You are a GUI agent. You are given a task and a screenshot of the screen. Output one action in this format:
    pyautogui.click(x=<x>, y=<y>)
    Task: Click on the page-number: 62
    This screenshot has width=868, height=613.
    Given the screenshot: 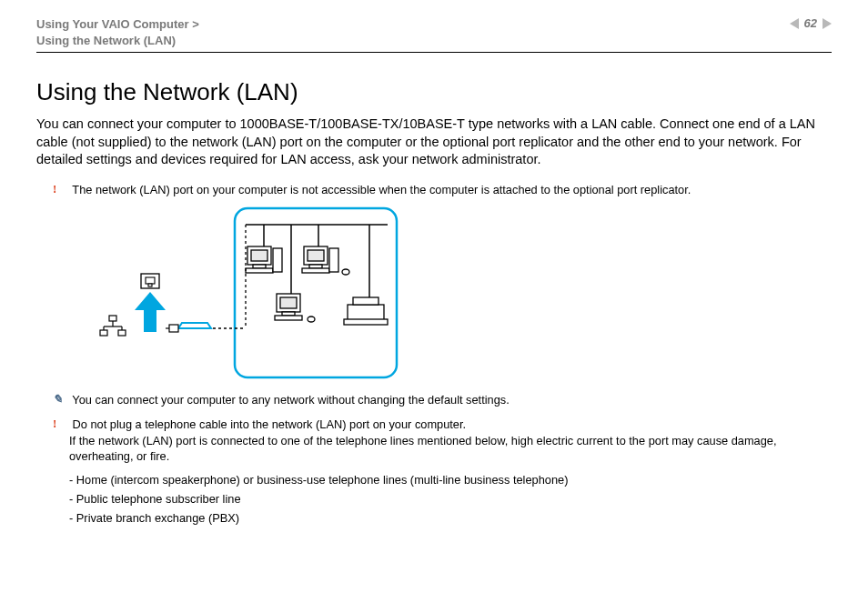 What is the action you would take?
    pyautogui.click(x=811, y=24)
    